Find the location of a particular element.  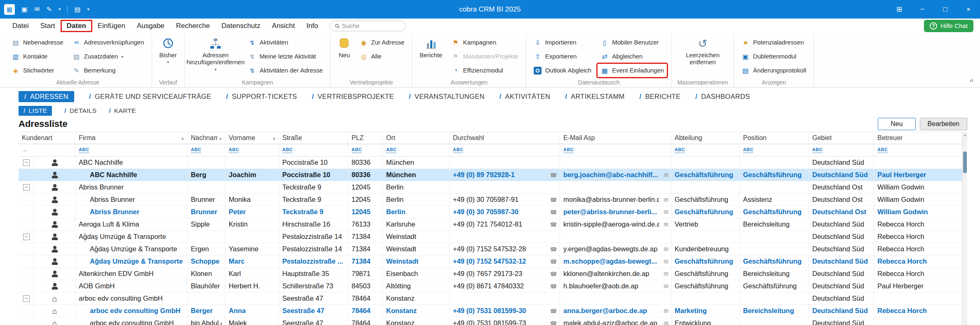

menu-item-daten: Daten is located at coordinates (77, 26).